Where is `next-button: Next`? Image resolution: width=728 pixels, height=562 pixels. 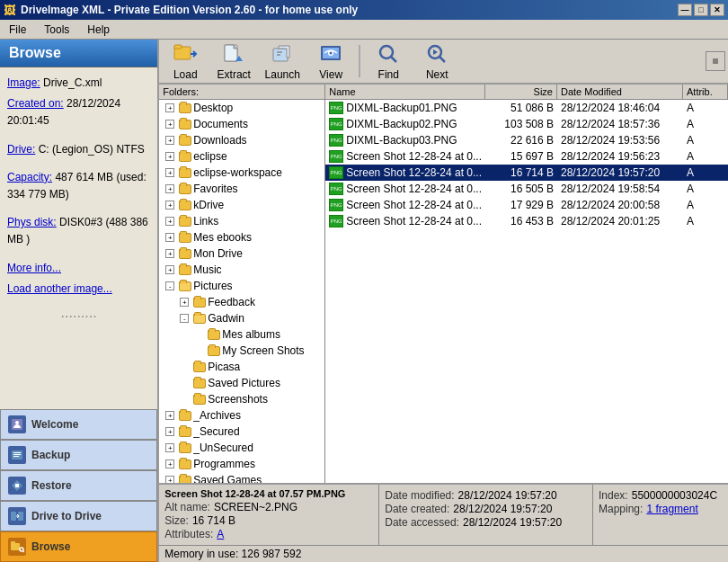
next-button: Next is located at coordinates (437, 61).